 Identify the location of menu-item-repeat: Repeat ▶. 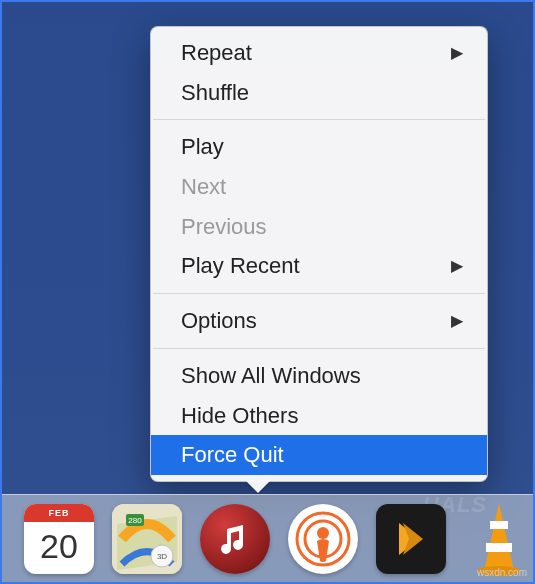
(319, 53).